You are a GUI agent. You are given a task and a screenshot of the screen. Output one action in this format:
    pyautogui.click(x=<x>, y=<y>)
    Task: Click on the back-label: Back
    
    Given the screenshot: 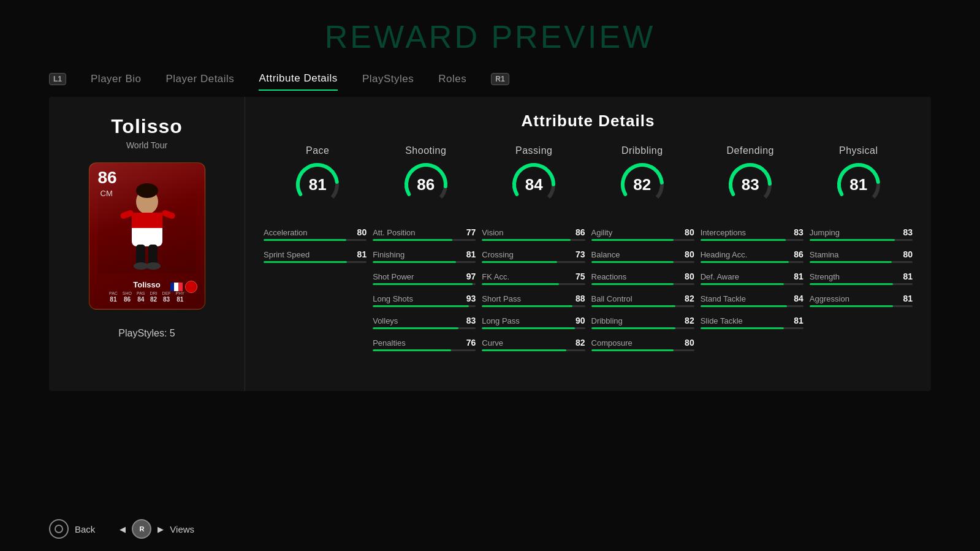 What is the action you would take?
    pyautogui.click(x=85, y=530)
    